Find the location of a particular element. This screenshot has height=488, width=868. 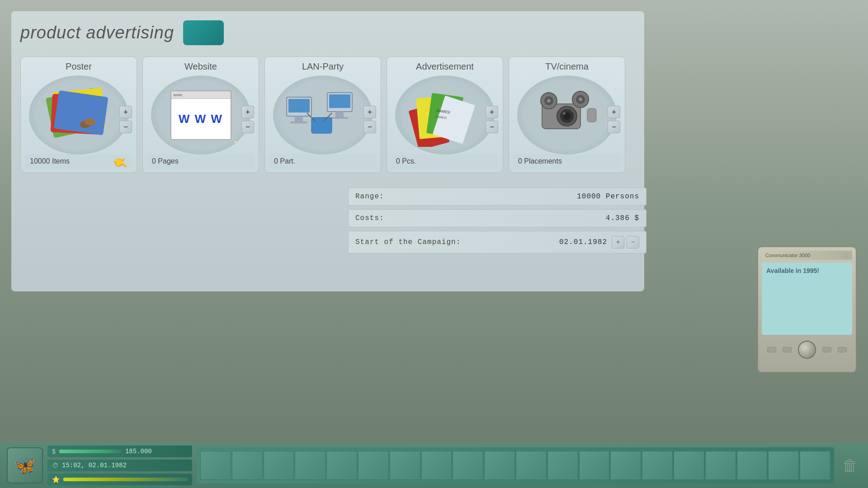

advertisement-card-title: Advertisement is located at coordinates (445, 67).